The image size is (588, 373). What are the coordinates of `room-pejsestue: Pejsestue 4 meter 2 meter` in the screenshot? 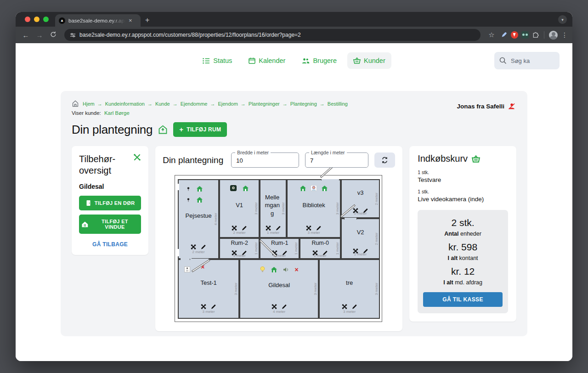 It's located at (198, 219).